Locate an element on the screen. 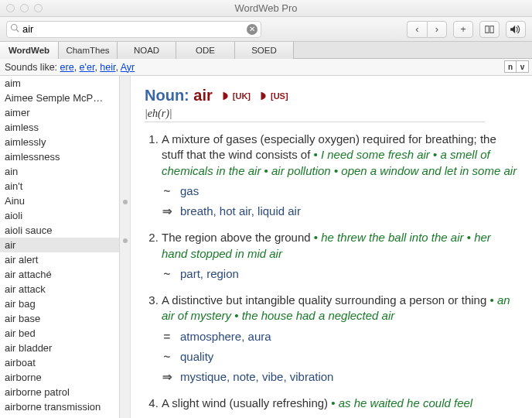  relation: ⇒mystique, note, vibe, vibration is located at coordinates (340, 377).